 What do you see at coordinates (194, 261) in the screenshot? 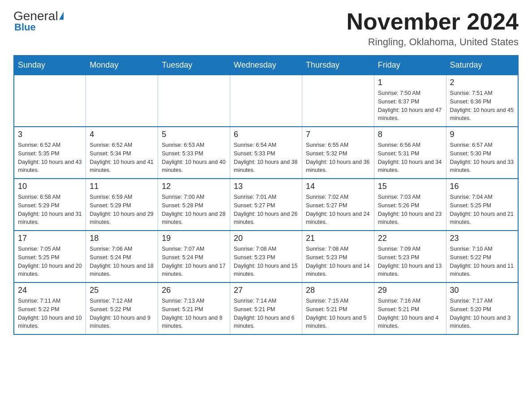
I see `day-info: Sunrise: 7:07 AMSunset: 5:24 PMDaylight:…` at bounding box center [194, 261].